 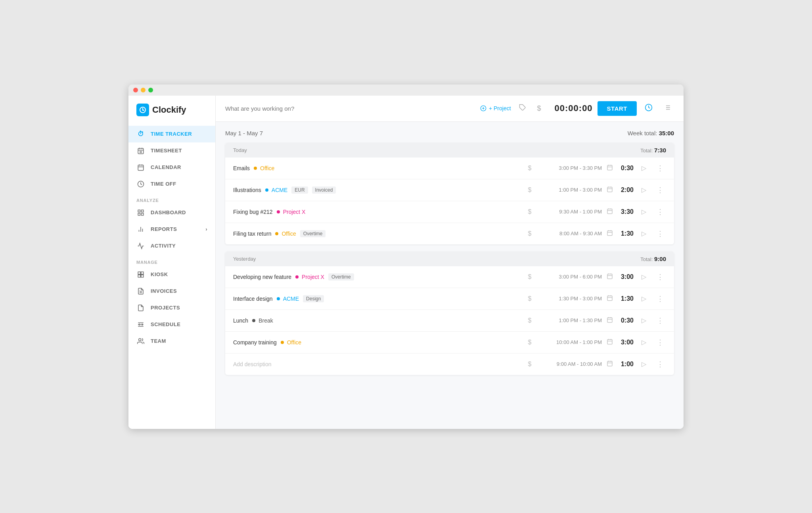 I want to click on sidebar-item-invoices: INVOICES, so click(x=172, y=291).